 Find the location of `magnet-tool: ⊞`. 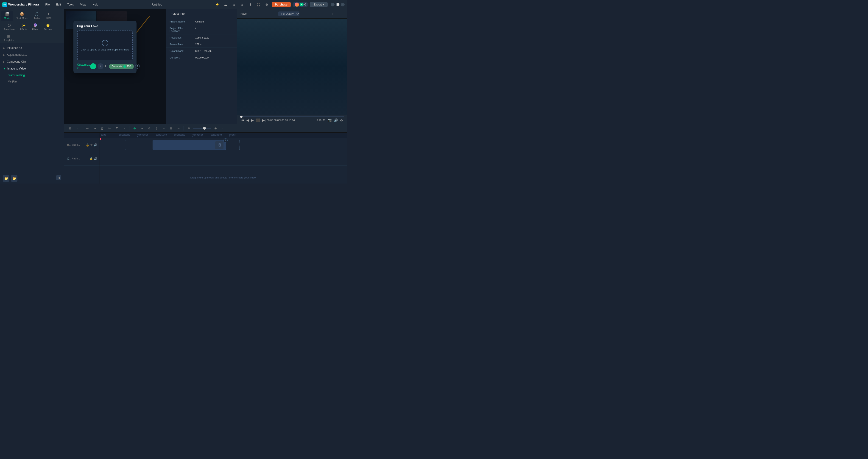

magnet-tool: ⊞ is located at coordinates (70, 128).